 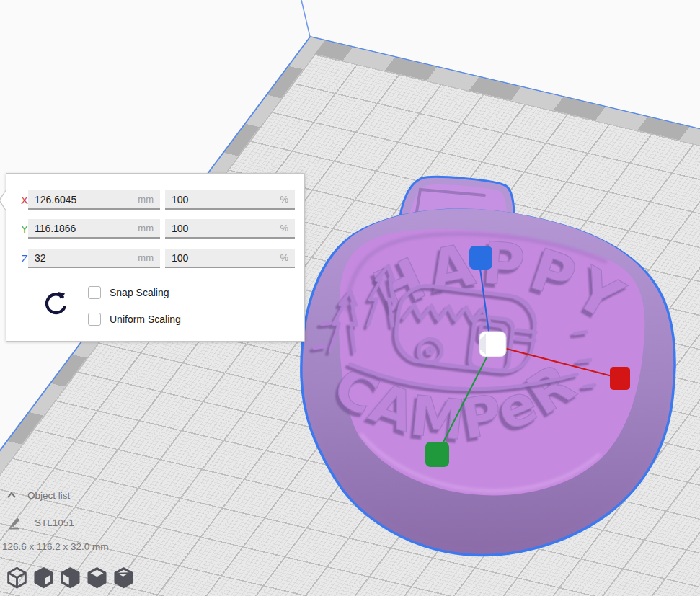 I want to click on x-size-field: 126.6045 mm, so click(x=94, y=200).